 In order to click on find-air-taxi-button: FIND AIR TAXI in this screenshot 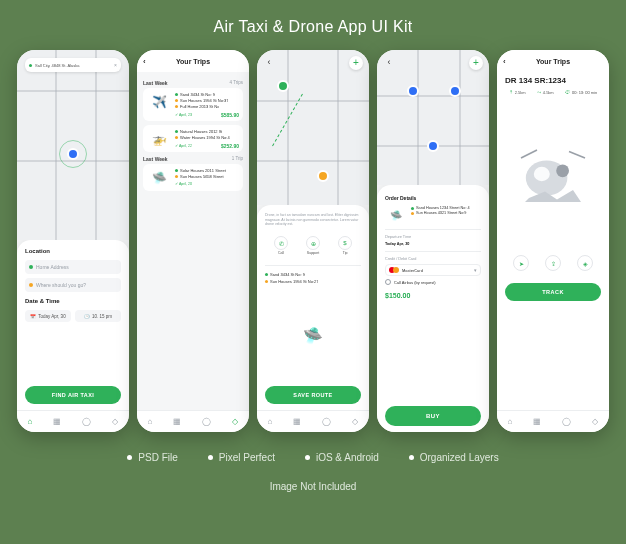, I will do `click(73, 395)`.